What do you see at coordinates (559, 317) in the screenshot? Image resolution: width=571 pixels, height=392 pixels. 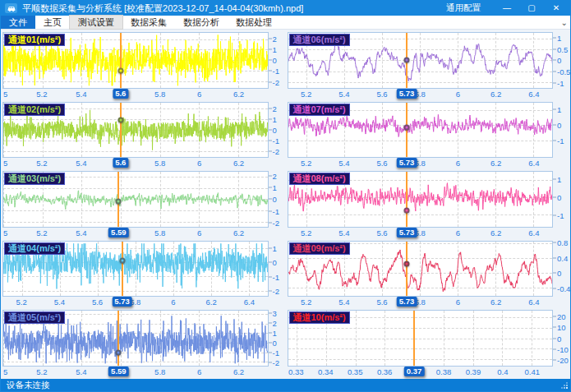 I see `y-tick-label: 20` at bounding box center [559, 317].